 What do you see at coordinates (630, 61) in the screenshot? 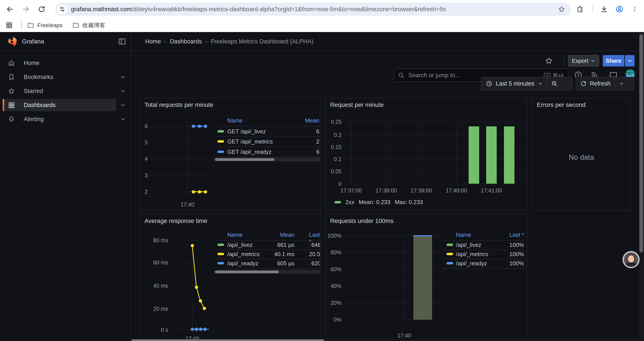
I see `share-menu-button` at bounding box center [630, 61].